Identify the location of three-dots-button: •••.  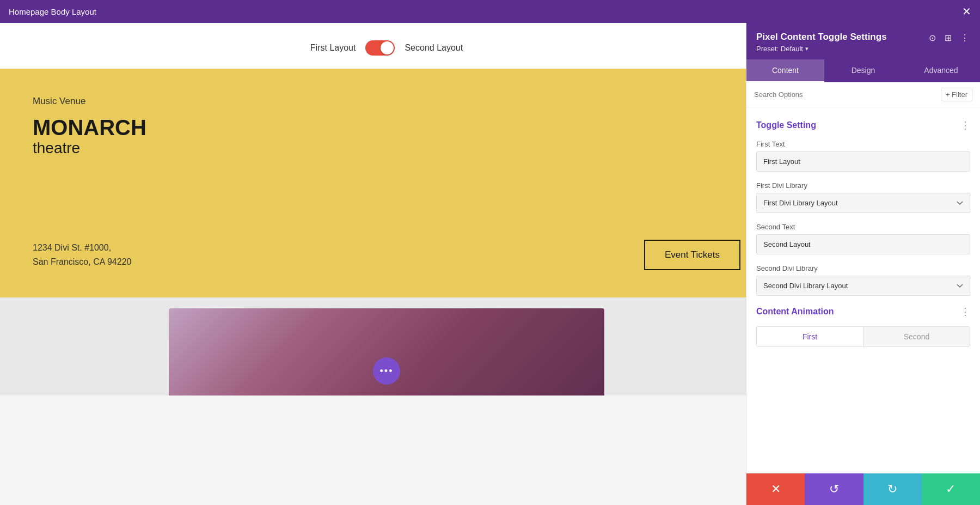
(387, 371).